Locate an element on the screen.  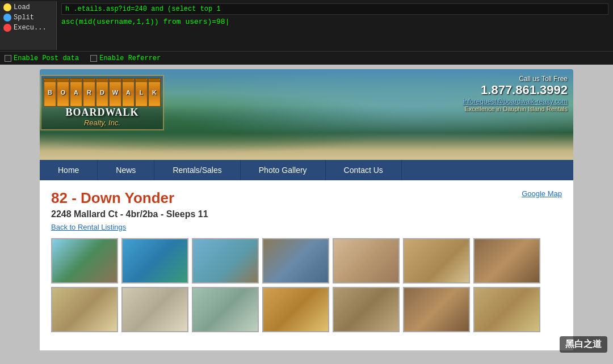
property-title: 82 - Down Yonder is located at coordinates (306, 198).